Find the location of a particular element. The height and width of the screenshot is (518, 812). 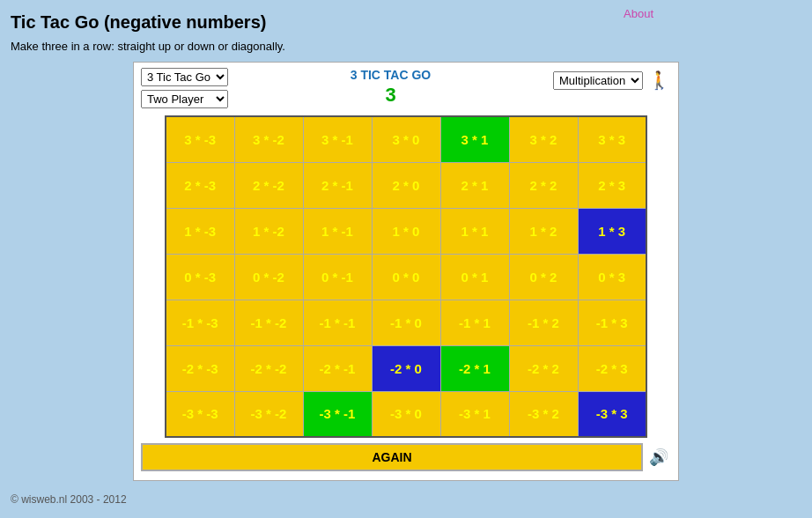

grid-cell: 1 * 2 is located at coordinates (543, 231).